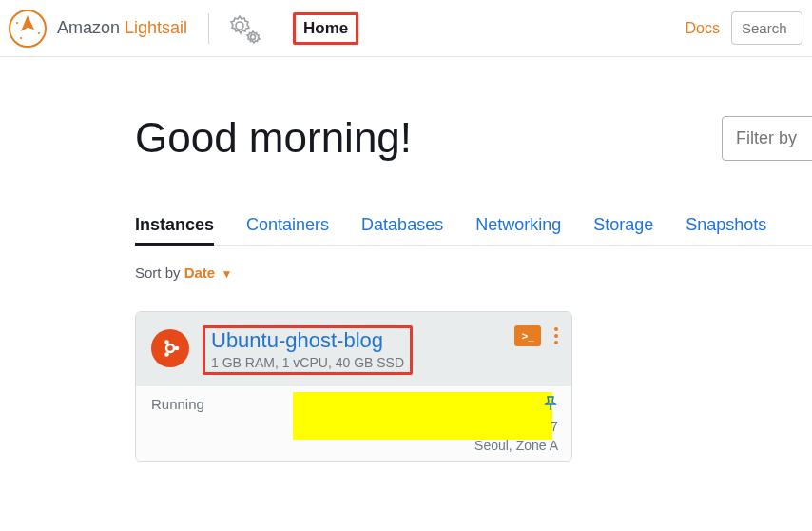  What do you see at coordinates (726, 230) in the screenshot?
I see `tab-snapshots: Snapshots` at bounding box center [726, 230].